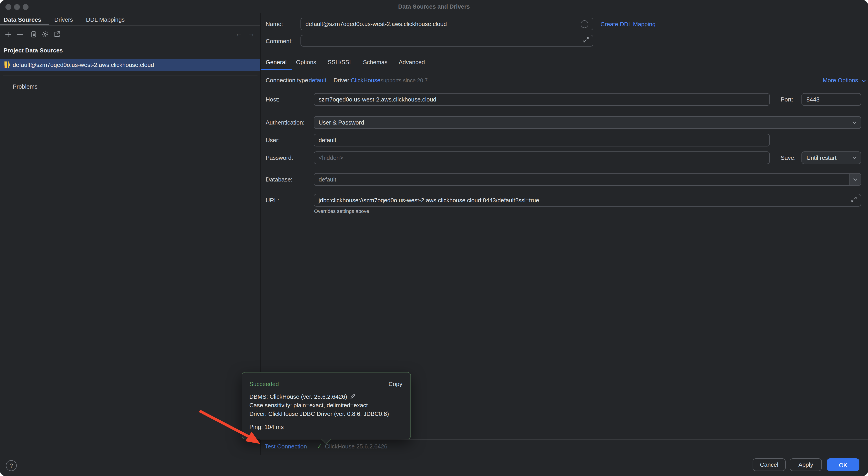 The width and height of the screenshot is (868, 476). Describe the element at coordinates (412, 62) in the screenshot. I see `tab-advanced: Advanced` at that location.